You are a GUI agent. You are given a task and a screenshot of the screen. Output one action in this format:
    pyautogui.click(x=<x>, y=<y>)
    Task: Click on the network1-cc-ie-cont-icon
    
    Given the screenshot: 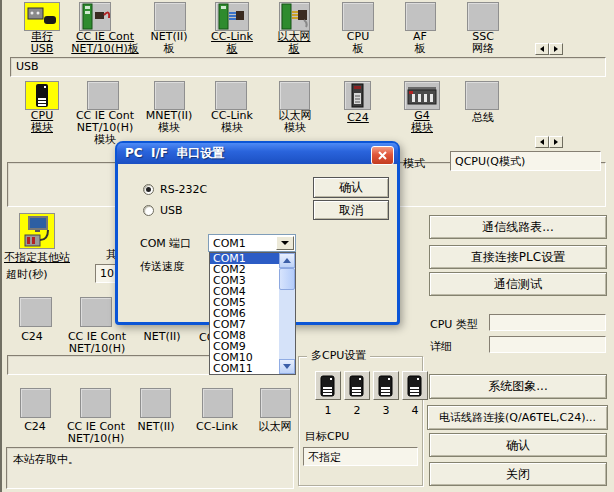 What is the action you would take?
    pyautogui.click(x=96, y=312)
    